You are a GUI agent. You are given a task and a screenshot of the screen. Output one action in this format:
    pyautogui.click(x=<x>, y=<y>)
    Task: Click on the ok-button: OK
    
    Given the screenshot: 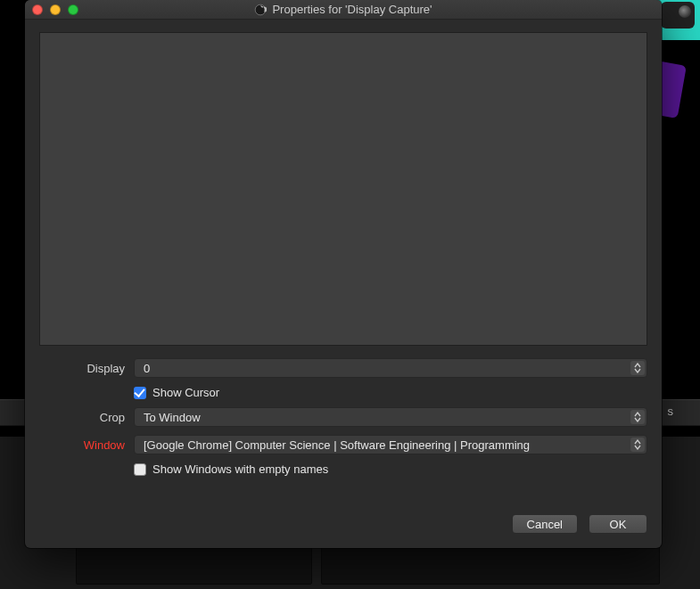 What is the action you would take?
    pyautogui.click(x=618, y=524)
    